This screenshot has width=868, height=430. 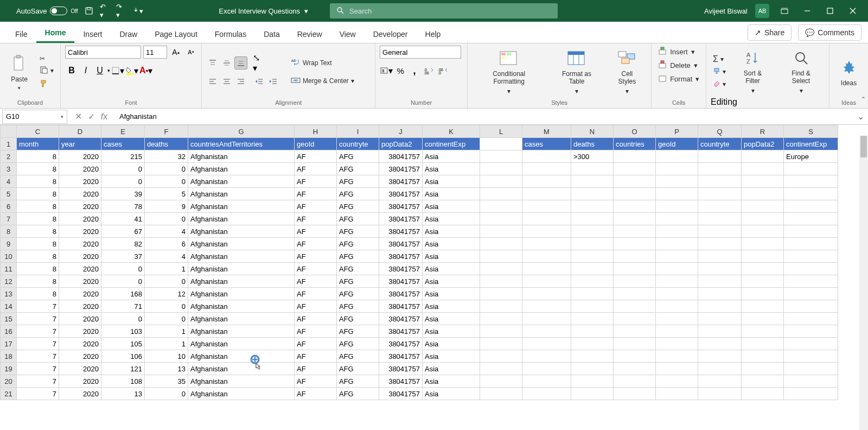 What do you see at coordinates (9, 194) in the screenshot?
I see `row-header: 5` at bounding box center [9, 194].